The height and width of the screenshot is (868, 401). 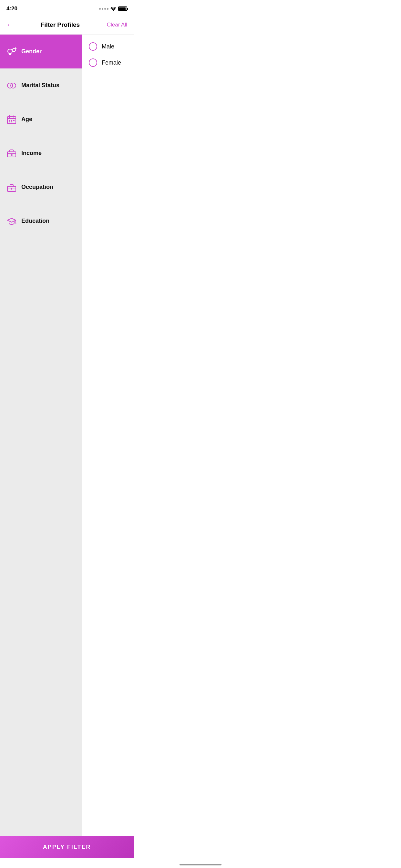 I want to click on sidebar-item-marital-status: Marital Status, so click(x=41, y=86).